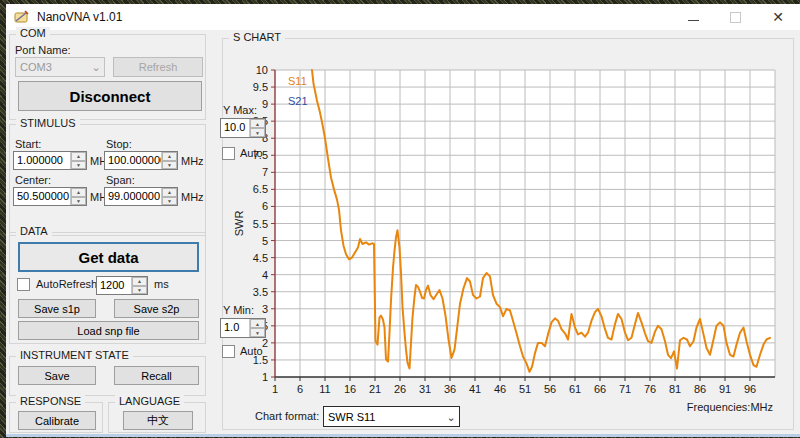 Image resolution: width=800 pixels, height=438 pixels. What do you see at coordinates (114, 286) in the screenshot?
I see `interval-value: 1200` at bounding box center [114, 286].